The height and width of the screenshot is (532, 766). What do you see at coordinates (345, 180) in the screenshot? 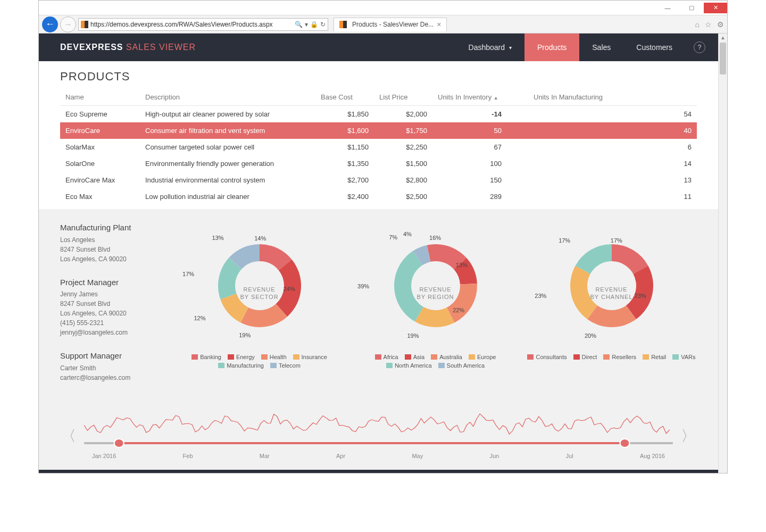
I see `cell-base-cost: $2,700` at bounding box center [345, 180].